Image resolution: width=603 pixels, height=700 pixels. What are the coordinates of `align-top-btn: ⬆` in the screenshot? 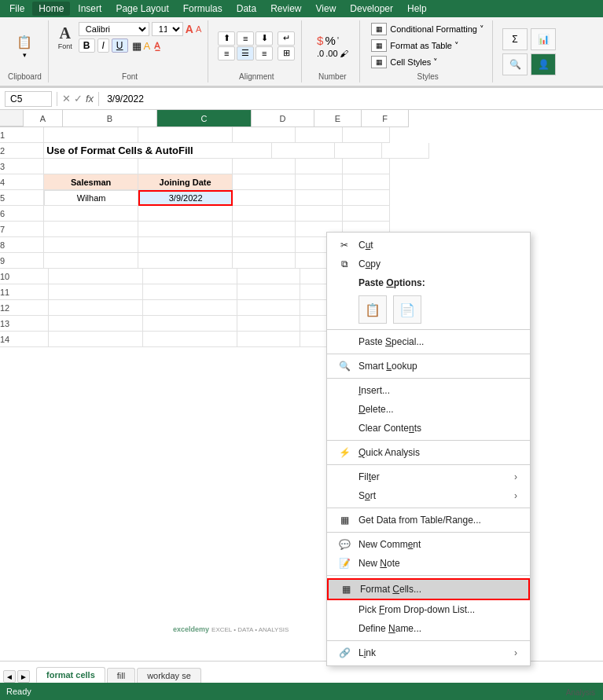 It's located at (226, 38).